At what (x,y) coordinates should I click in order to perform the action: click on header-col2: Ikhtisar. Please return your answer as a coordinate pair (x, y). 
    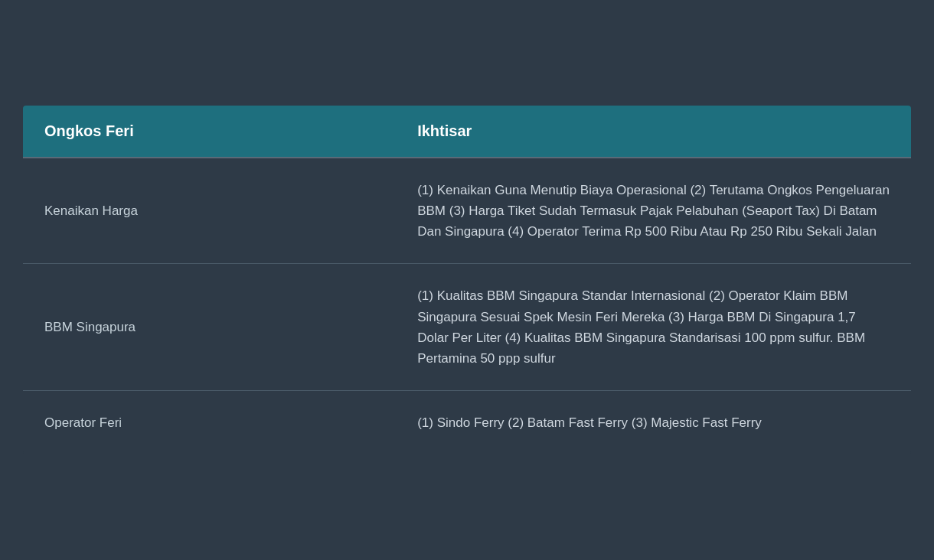
    Looking at the image, I should click on (654, 132).